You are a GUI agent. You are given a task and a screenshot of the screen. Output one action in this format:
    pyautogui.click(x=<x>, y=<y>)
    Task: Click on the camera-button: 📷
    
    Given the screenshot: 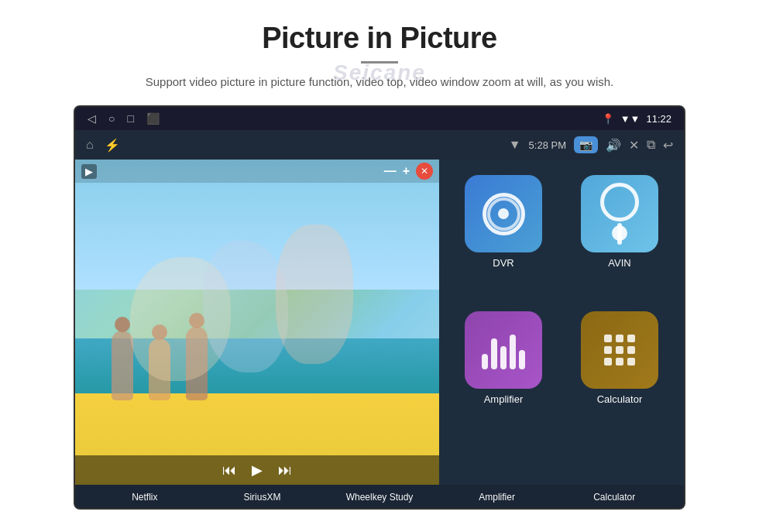 What is the action you would take?
    pyautogui.click(x=586, y=145)
    